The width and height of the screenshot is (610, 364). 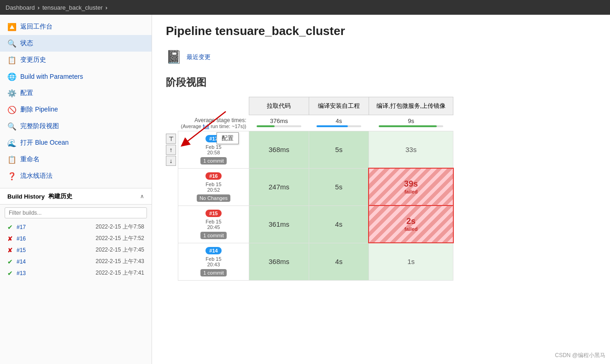 I want to click on build-time-13: 2022-2-15 上午7:41, so click(x=120, y=273).